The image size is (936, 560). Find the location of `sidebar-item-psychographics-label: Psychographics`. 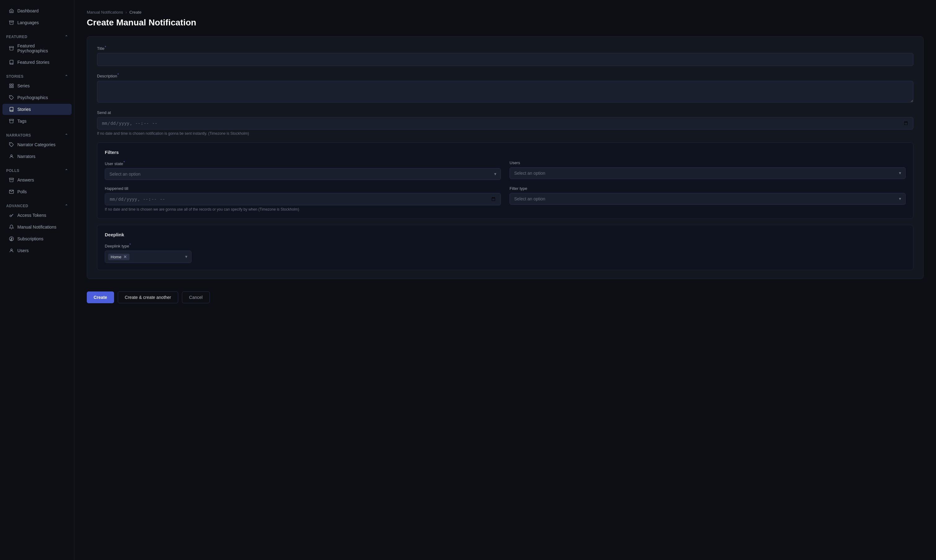

sidebar-item-psychographics-label: Psychographics is located at coordinates (32, 97).